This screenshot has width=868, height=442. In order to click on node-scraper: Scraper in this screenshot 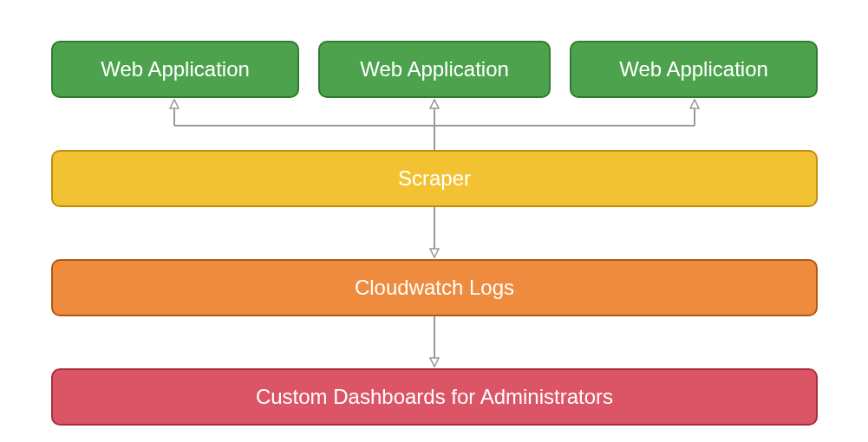, I will do `click(434, 179)`.